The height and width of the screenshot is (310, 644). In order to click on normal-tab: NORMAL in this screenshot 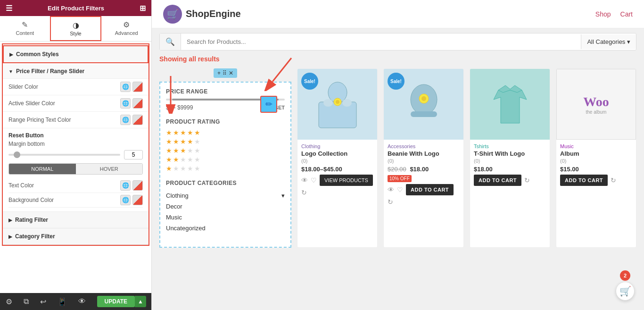, I will do `click(42, 169)`.